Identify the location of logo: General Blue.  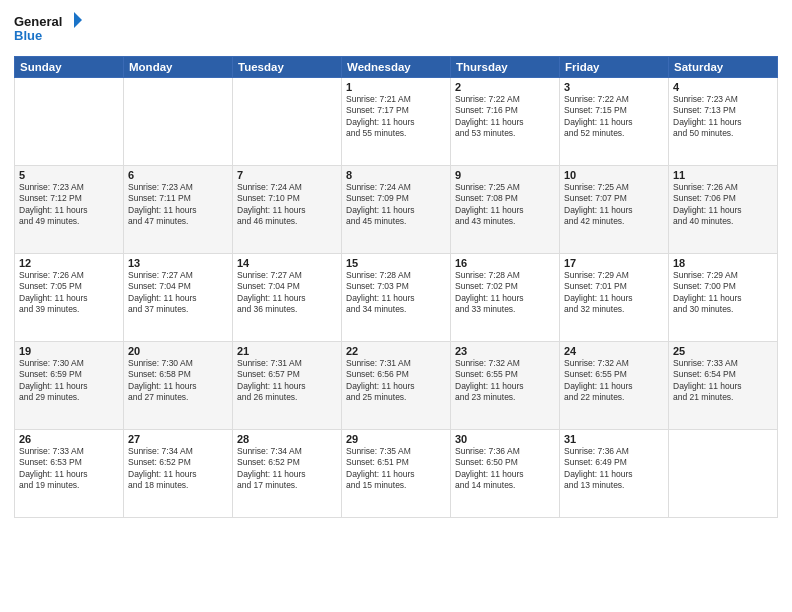
(49, 30).